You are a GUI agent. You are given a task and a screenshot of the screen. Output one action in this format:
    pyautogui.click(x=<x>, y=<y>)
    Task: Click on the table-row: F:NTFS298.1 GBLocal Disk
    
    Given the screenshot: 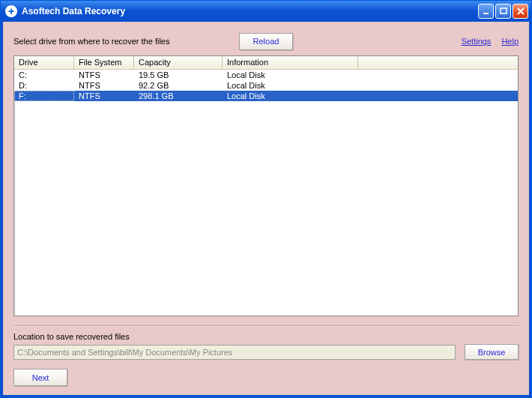 What is the action you would take?
    pyautogui.click(x=266, y=96)
    